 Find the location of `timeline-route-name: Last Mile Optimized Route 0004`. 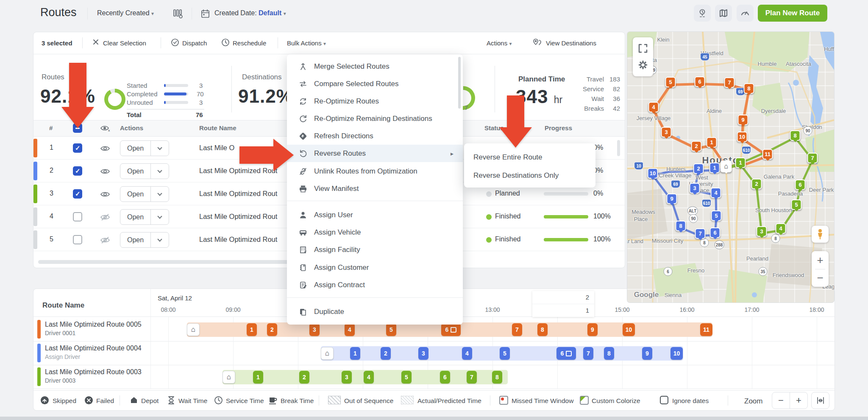

timeline-route-name: Last Mile Optimized Route 0004 is located at coordinates (93, 348).